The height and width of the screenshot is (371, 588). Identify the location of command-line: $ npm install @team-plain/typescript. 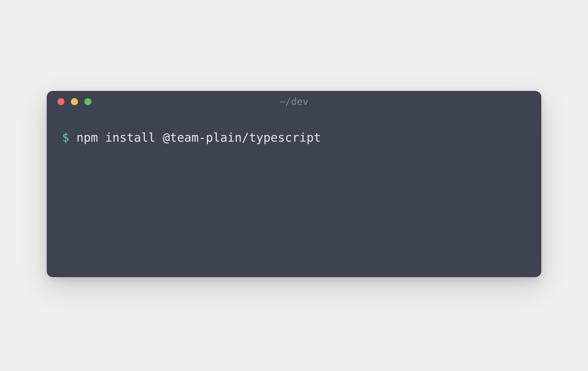
(294, 138).